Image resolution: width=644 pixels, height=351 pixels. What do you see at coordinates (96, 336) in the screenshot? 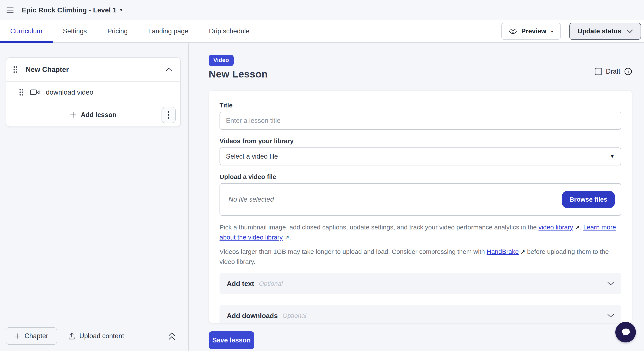
I see `upload-content-button: Upload content` at bounding box center [96, 336].